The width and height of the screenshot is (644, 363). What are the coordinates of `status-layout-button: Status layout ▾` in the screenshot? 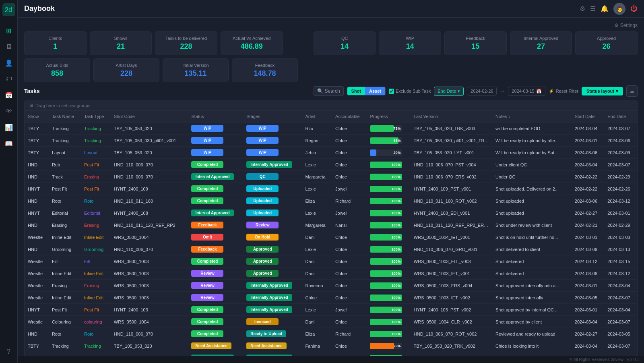 It's located at (602, 91).